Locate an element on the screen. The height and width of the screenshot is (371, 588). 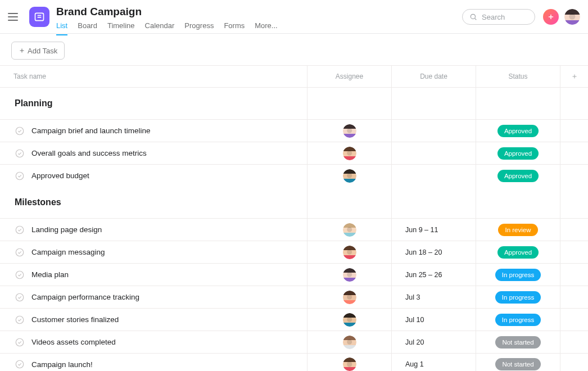
tab-timeline: Timeline is located at coordinates (121, 28).